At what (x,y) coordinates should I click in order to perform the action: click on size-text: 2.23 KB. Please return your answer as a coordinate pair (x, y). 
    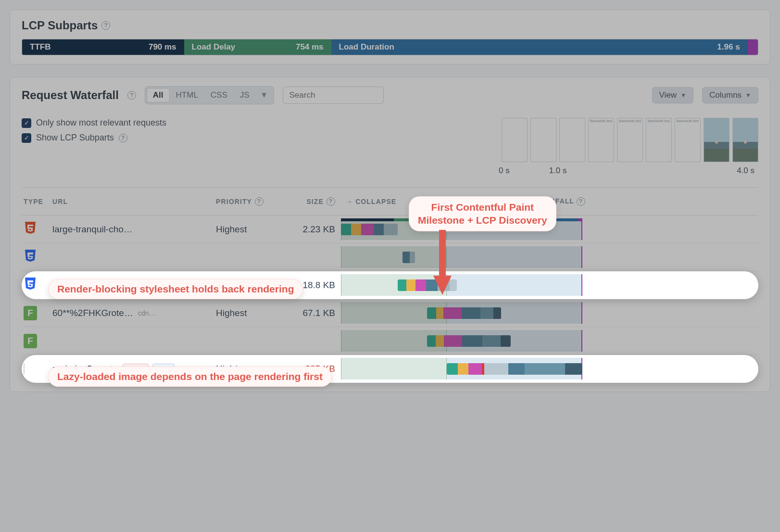
    Looking at the image, I should click on (313, 229).